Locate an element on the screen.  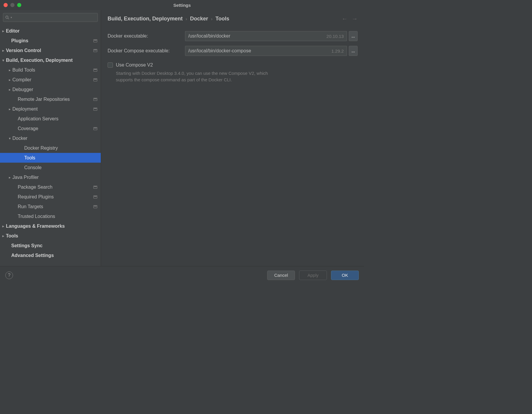
tree-item: ▾Docker is located at coordinates (50, 138).